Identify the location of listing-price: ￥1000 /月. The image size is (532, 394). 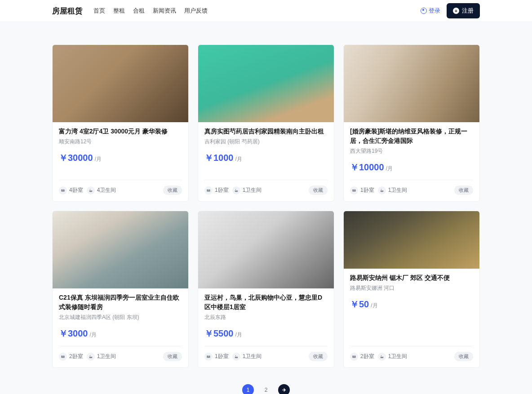
(266, 158).